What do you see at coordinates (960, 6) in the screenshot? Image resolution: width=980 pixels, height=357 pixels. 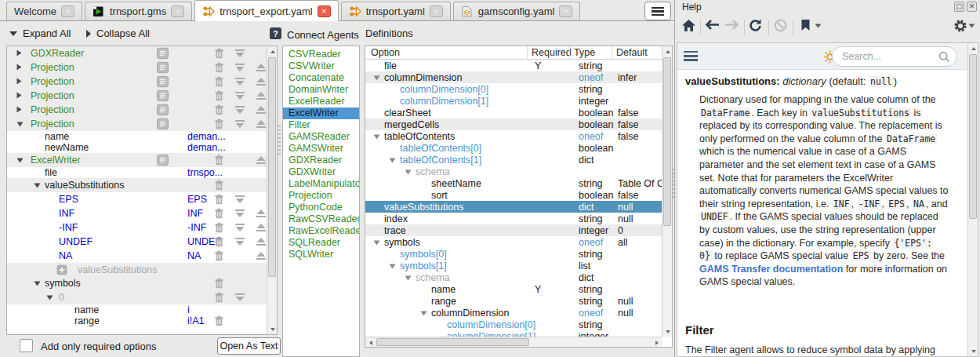 I see `float-panel-icon: ▢` at bounding box center [960, 6].